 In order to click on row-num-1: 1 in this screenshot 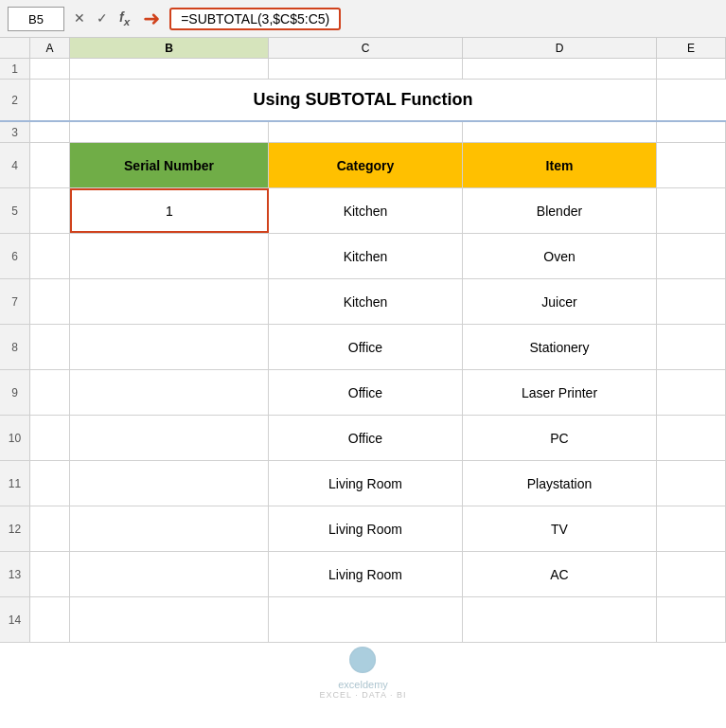, I will do `click(15, 68)`.